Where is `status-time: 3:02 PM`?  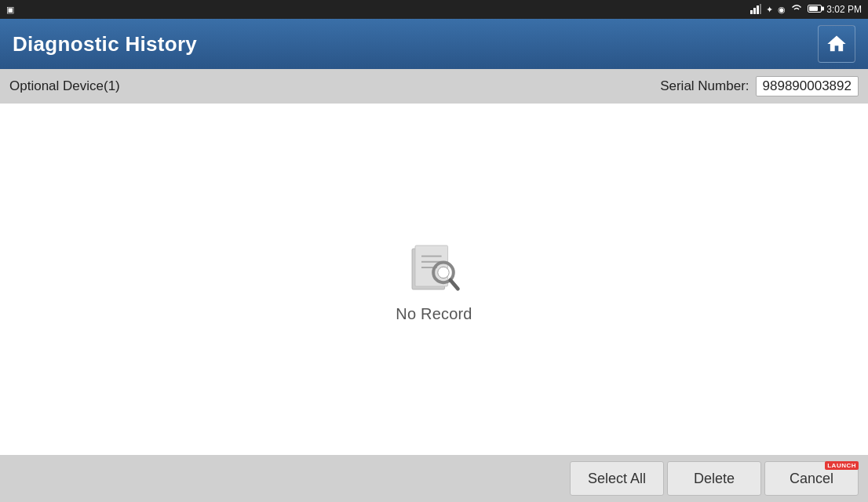 status-time: 3:02 PM is located at coordinates (844, 9).